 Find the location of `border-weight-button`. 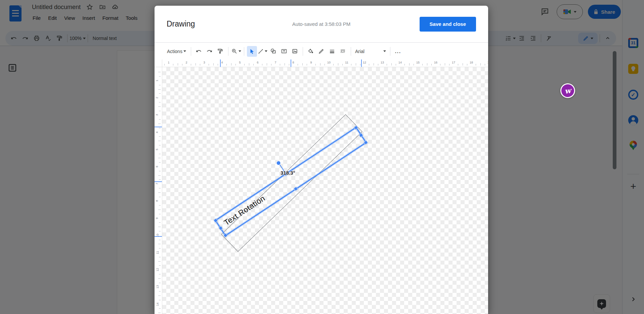

border-weight-button is located at coordinates (332, 51).